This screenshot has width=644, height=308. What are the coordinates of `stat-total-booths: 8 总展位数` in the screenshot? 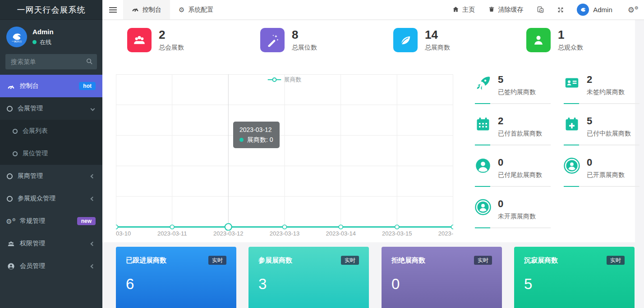 It's located at (289, 40).